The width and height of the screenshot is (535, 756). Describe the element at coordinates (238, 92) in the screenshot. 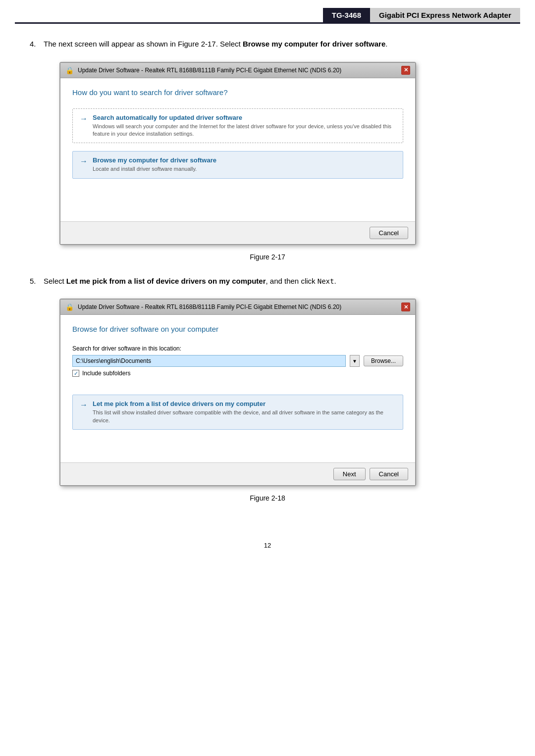

I see `dialog1-question: How do you want to search for driver sof…` at that location.